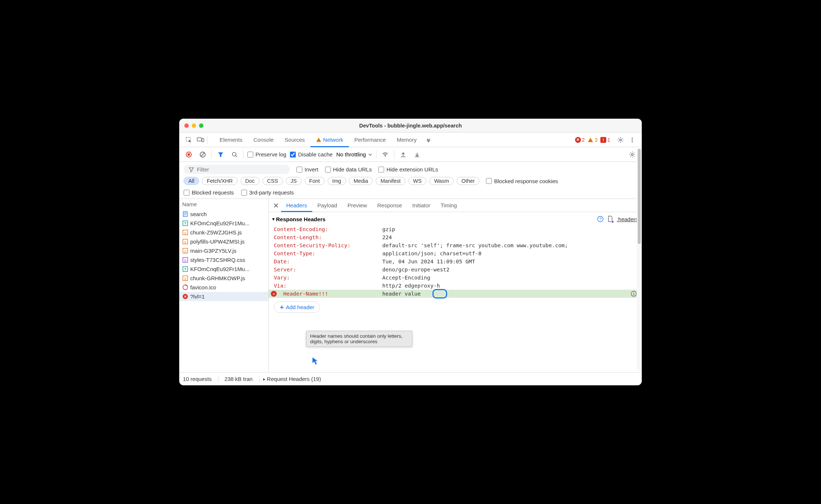 This screenshot has width=821, height=504. What do you see at coordinates (224, 242) in the screenshot?
I see `request-item: {}polyfills-UPW4ZMSI.js` at bounding box center [224, 242].